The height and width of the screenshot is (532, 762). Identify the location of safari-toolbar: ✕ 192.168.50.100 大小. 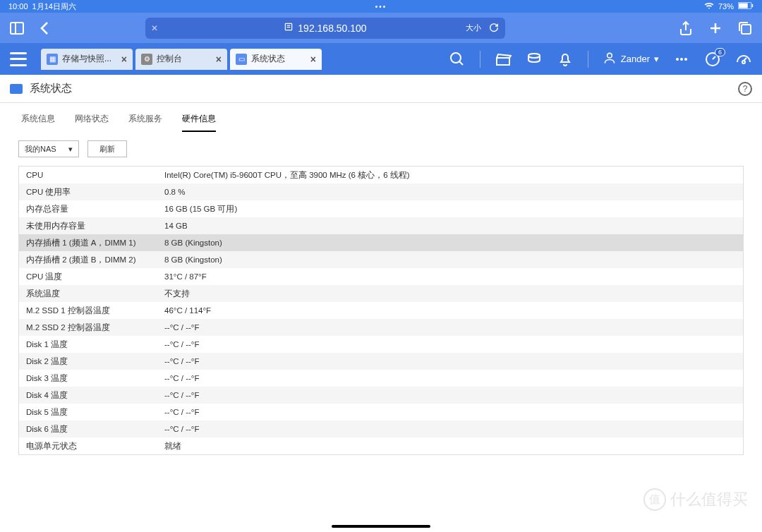
(381, 28).